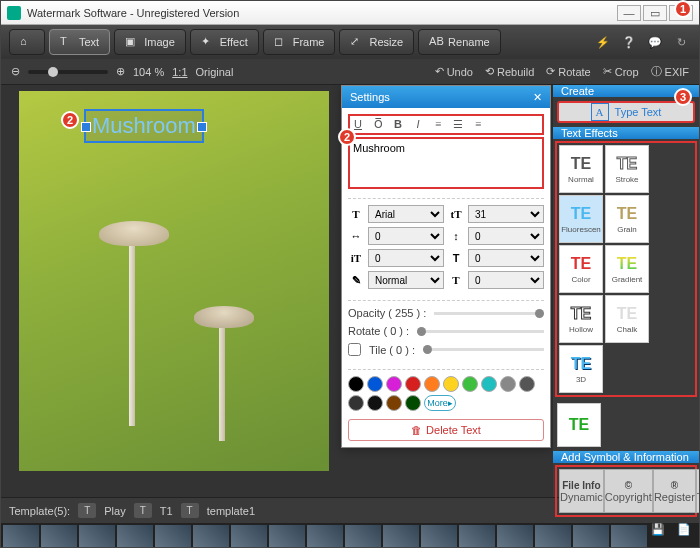  Describe the element at coordinates (354, 350) in the screenshot. I see `tile-checkbox` at that location.